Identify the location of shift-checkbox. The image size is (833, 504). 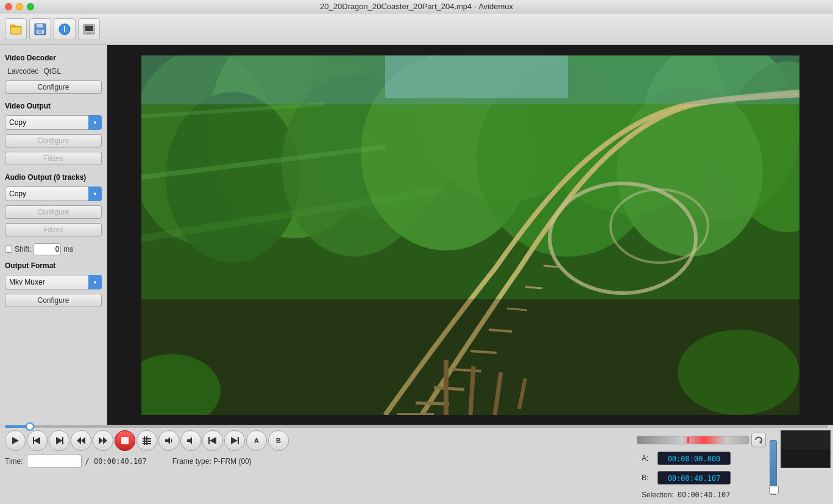
(9, 249).